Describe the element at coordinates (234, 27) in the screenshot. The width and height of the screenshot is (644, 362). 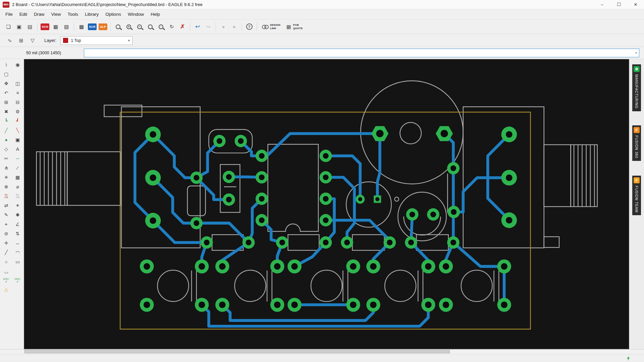
I see `go-icon: ●` at that location.